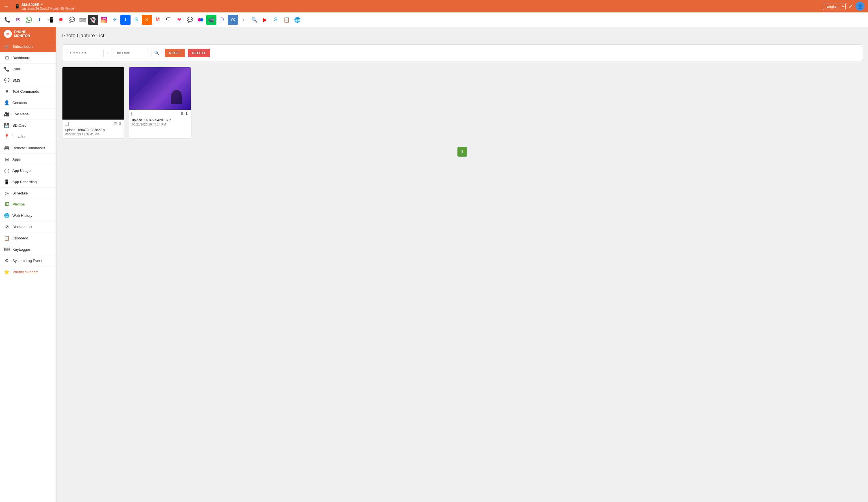 The width and height of the screenshot is (868, 502). I want to click on keylogger-icon: ⌨, so click(7, 249).